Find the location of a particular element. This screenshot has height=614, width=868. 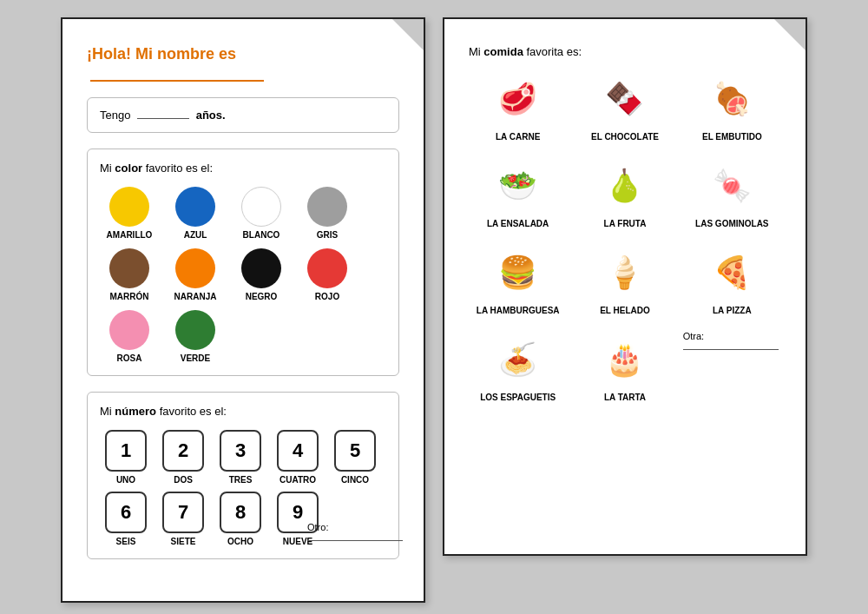

color-item: GRIS is located at coordinates (327, 214).